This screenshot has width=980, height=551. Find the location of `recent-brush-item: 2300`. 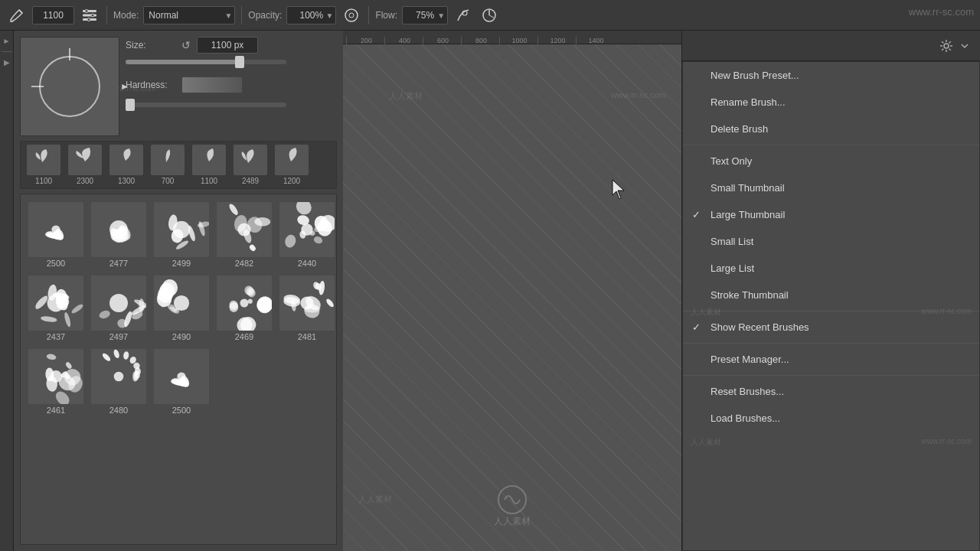

recent-brush-item: 2300 is located at coordinates (85, 165).